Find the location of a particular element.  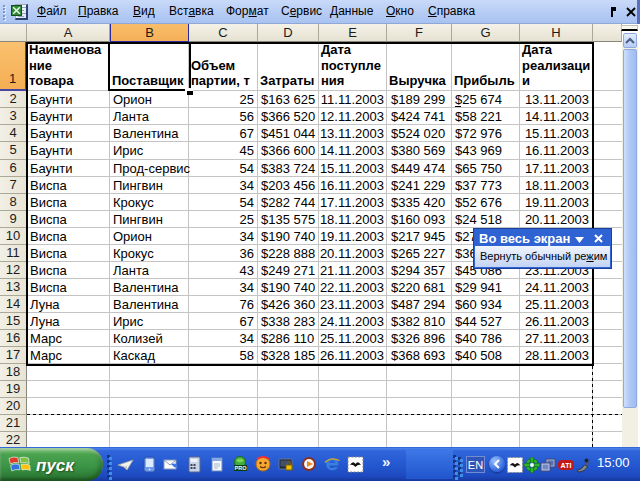

svg-text: ATI is located at coordinates (566, 466).